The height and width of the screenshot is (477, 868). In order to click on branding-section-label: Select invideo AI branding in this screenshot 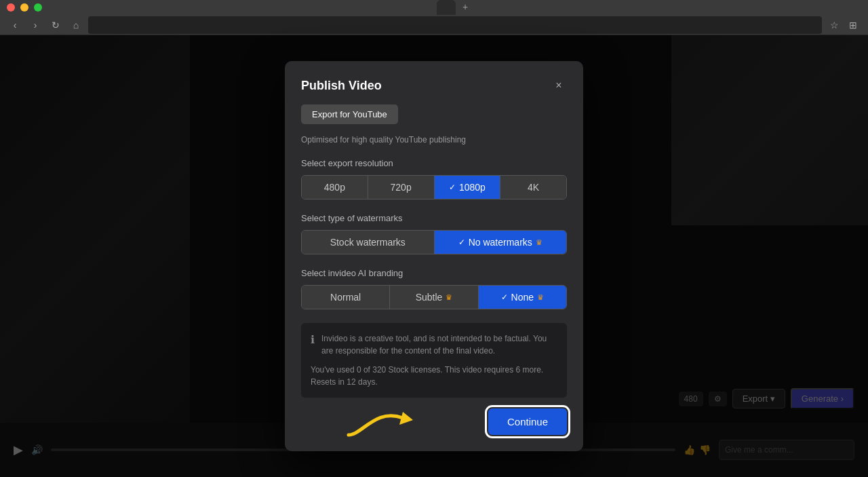, I will do `click(434, 273)`.